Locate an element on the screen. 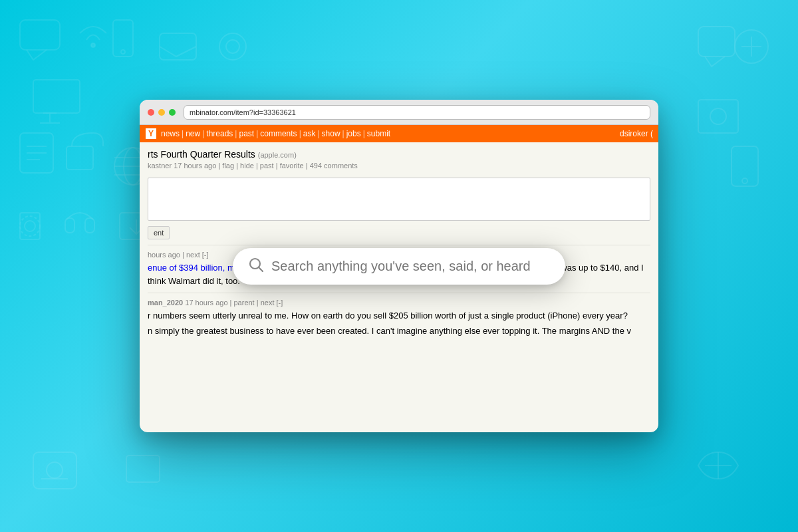  nav-user: dsiroker ( is located at coordinates (636, 134).